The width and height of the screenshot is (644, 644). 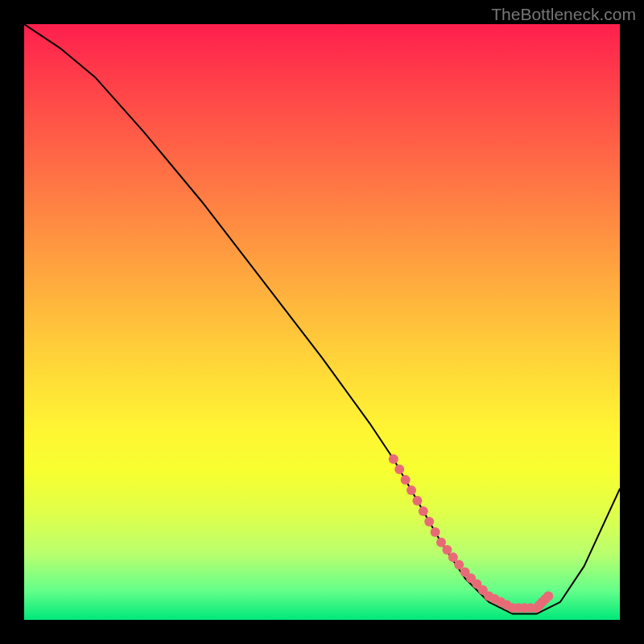 I want to click on marker-band, so click(x=471, y=533).